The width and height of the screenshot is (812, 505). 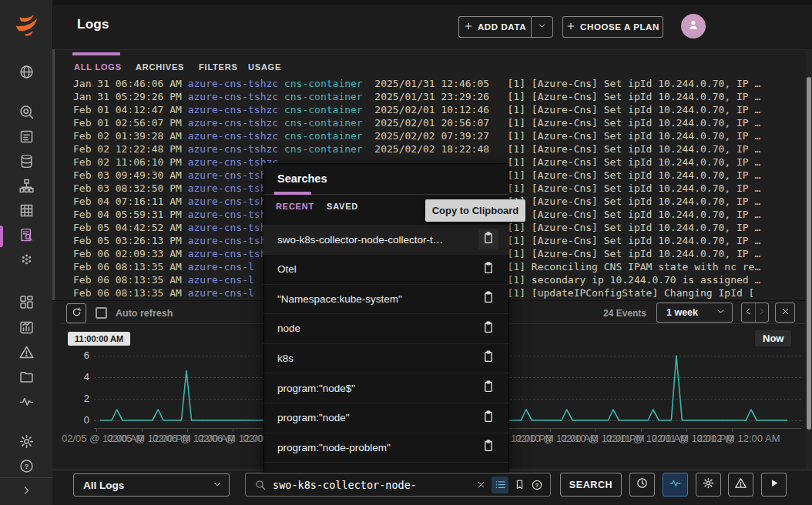 I want to click on search-button: SEARCH, so click(x=591, y=485).